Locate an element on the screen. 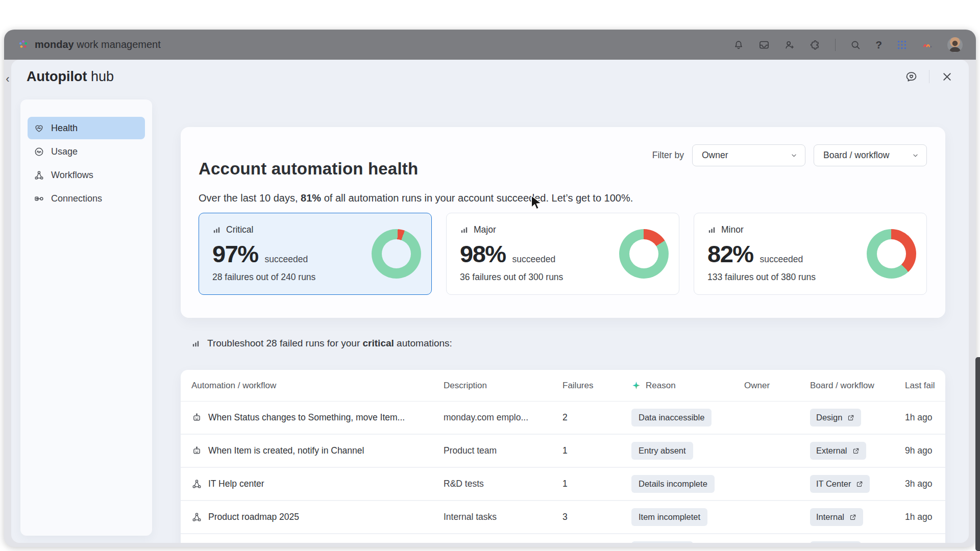 The image size is (980, 551). invite-members-icon is located at coordinates (790, 45).